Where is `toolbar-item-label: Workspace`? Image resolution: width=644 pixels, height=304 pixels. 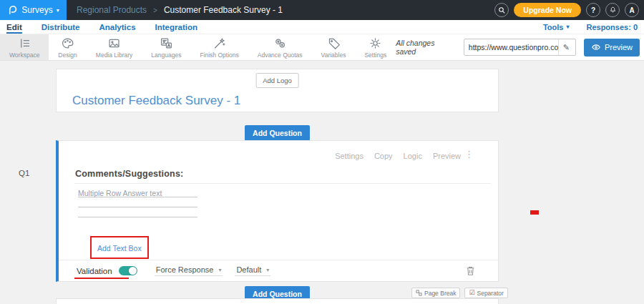 toolbar-item-label: Workspace is located at coordinates (24, 55).